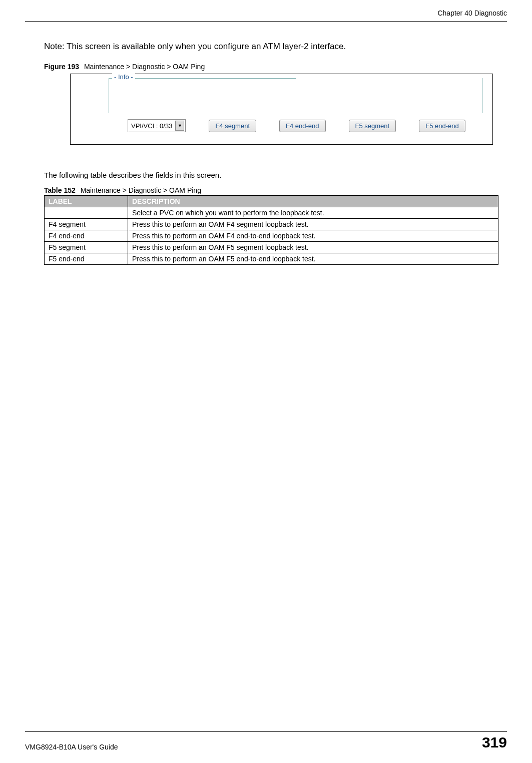 Image resolution: width=532 pixels, height=763 pixels. Describe the element at coordinates (86, 236) in the screenshot. I see `cell-label: F4 end-end` at that location.